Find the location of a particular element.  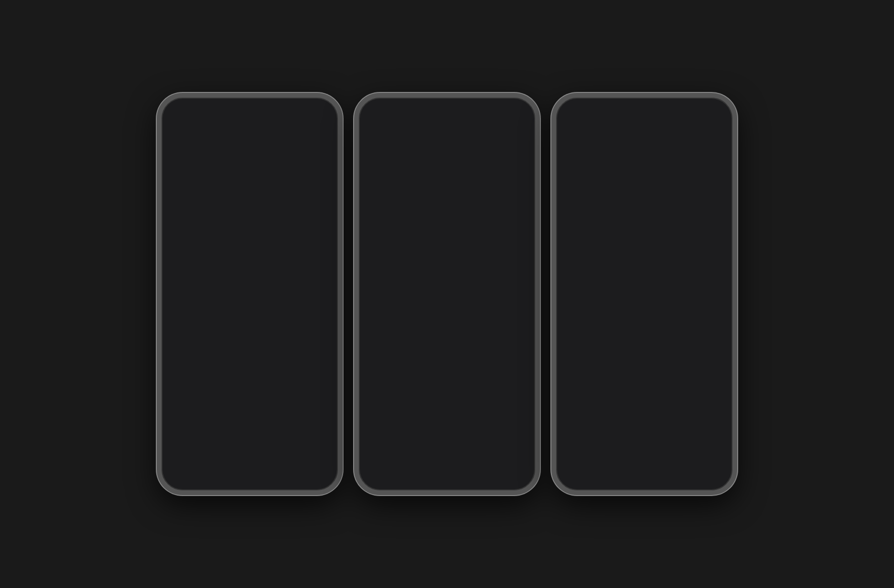

photos-flower-icon is located at coordinates (186, 337).